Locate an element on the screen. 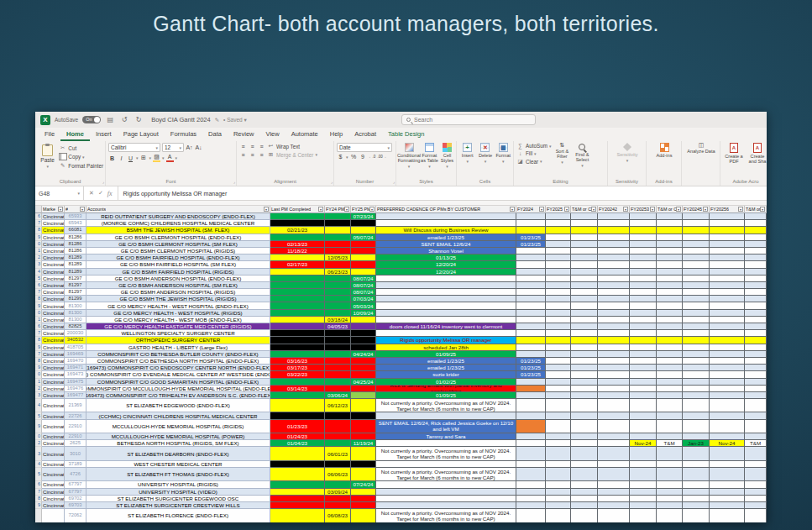 The image size is (812, 530). account-number-cell: 169469 is located at coordinates (76, 354).